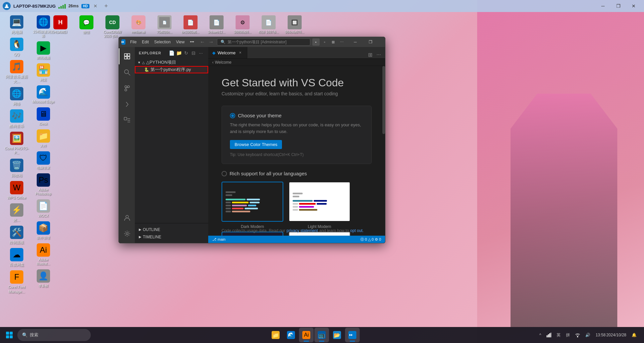  Describe the element at coordinates (172, 62) in the screenshot. I see `folder-python: ▼ △ △PYTHON项目` at that location.